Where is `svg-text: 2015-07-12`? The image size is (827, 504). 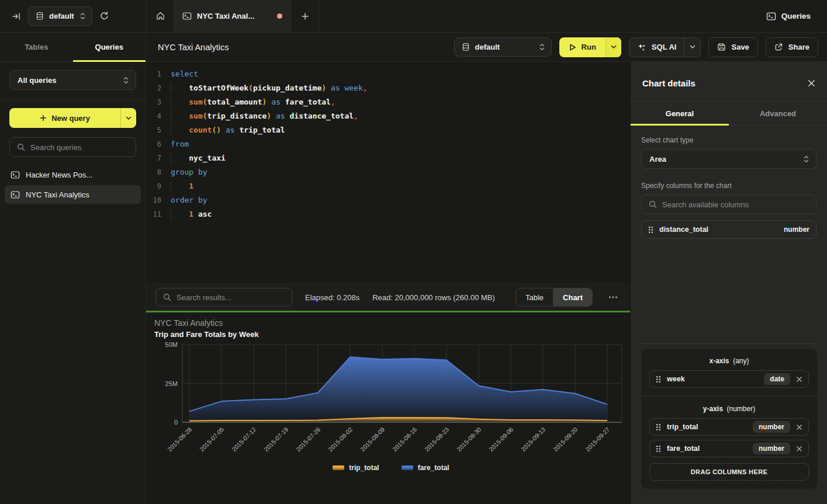
svg-text: 2015-07-12 is located at coordinates (244, 439).